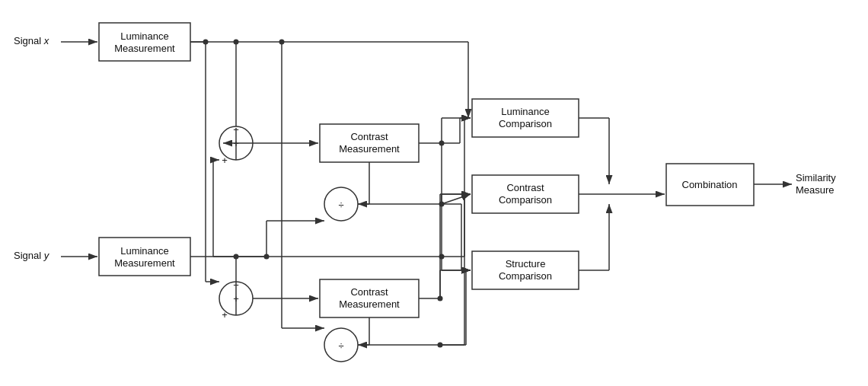  Describe the element at coordinates (369, 137) in the screenshot. I see `contrast-measure-top-label1: Contrast` at that location.